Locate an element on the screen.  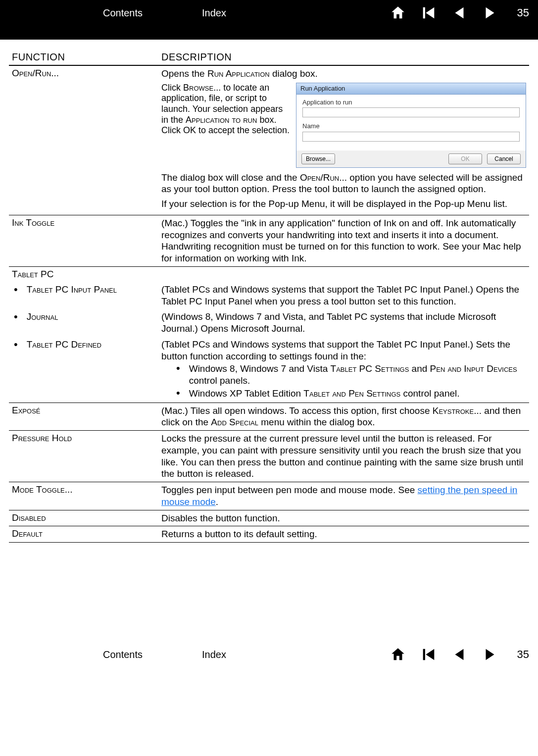
label-tablet-pc: Tablet PC is located at coordinates (33, 274).